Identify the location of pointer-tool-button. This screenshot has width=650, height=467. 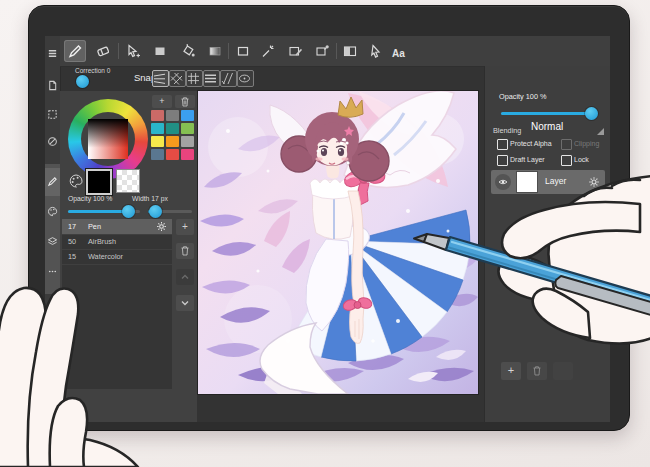
(375, 51).